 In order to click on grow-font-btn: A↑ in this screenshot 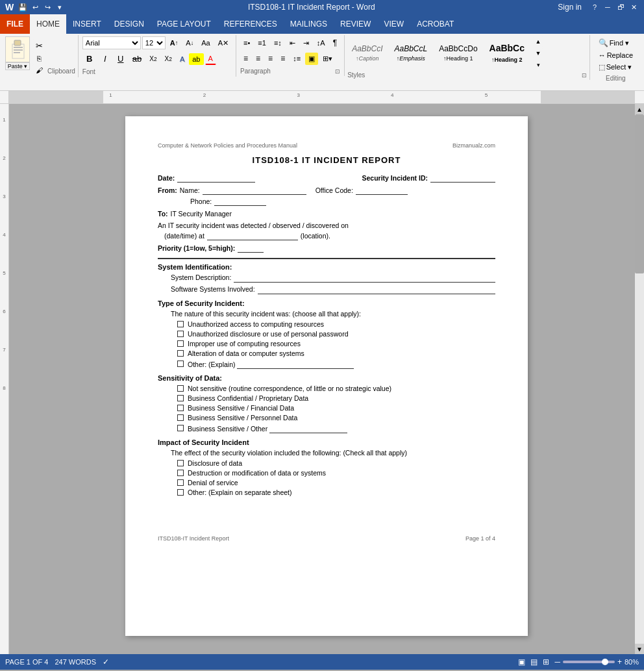, I will do `click(174, 43)`.